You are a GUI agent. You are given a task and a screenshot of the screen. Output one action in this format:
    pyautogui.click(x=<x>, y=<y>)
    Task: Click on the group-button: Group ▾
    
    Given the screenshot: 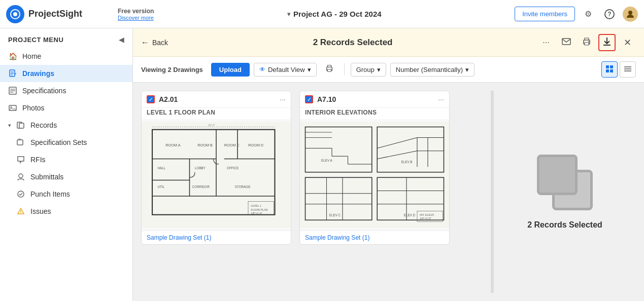 What is the action you would take?
    pyautogui.click(x=368, y=70)
    